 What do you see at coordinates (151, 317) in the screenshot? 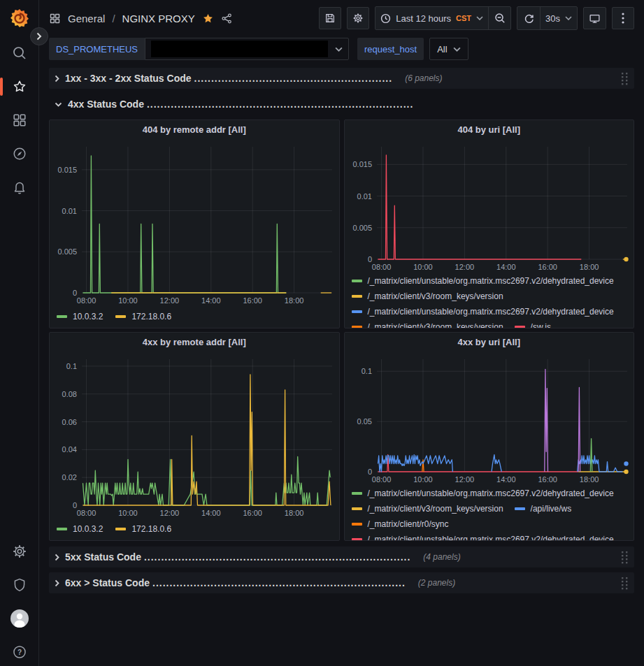
I see `legend-label: 172.18.0.6` at bounding box center [151, 317].